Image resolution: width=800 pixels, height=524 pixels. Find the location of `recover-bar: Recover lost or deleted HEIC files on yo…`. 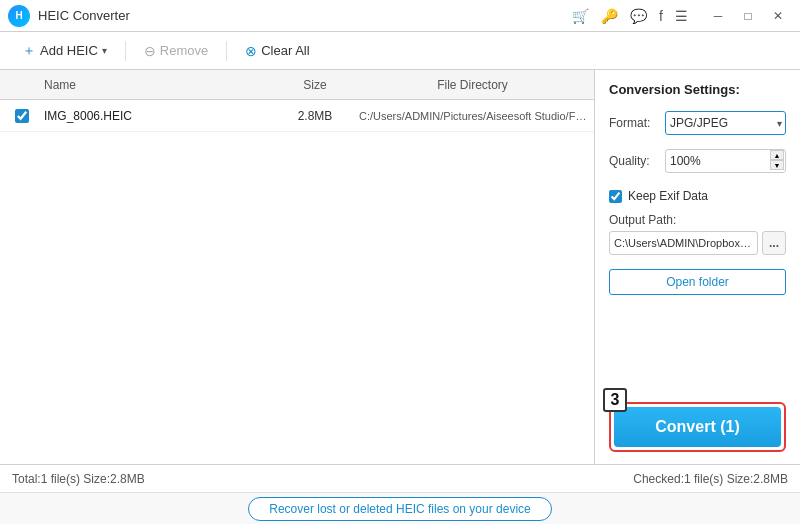

recover-bar: Recover lost or deleted HEIC files on yo… is located at coordinates (400, 508).